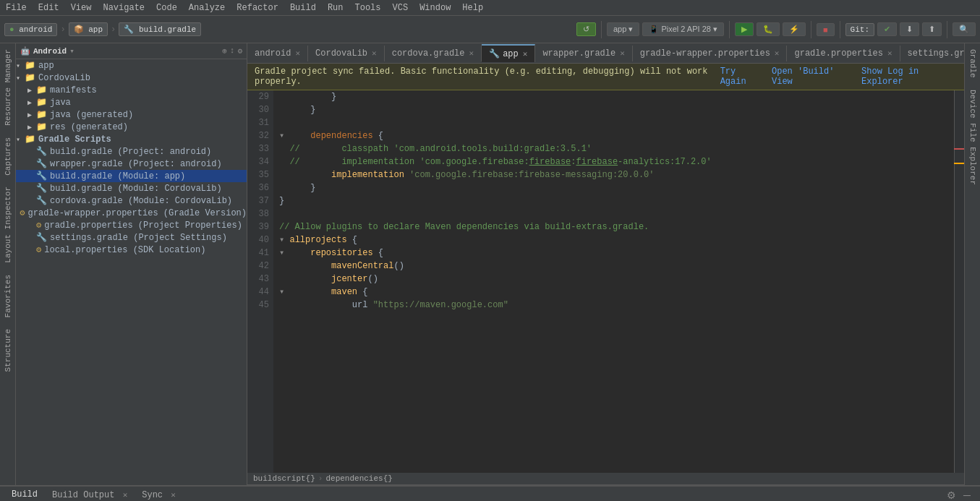 The image size is (980, 501). I want to click on tree-item-gradle-scripts: ▾ 📁 Gradle Scripts, so click(132, 139).